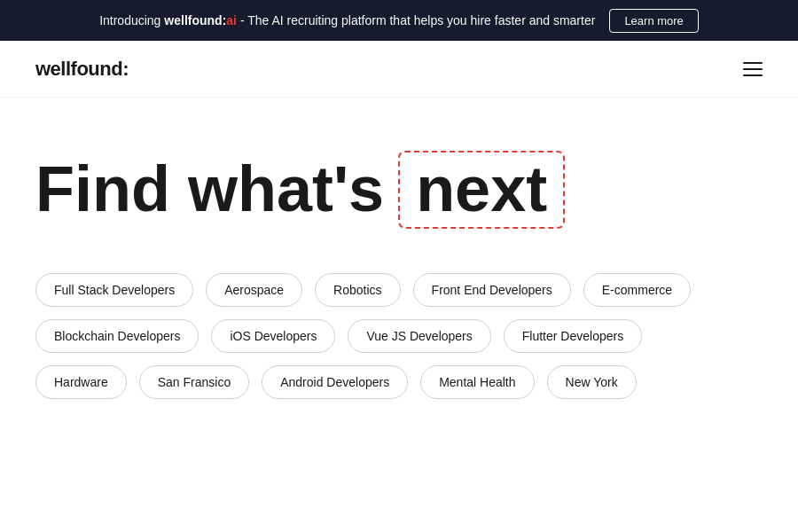 This screenshot has height=532, width=798. What do you see at coordinates (209, 190) in the screenshot?
I see `headline-static-text: Find what's` at bounding box center [209, 190].